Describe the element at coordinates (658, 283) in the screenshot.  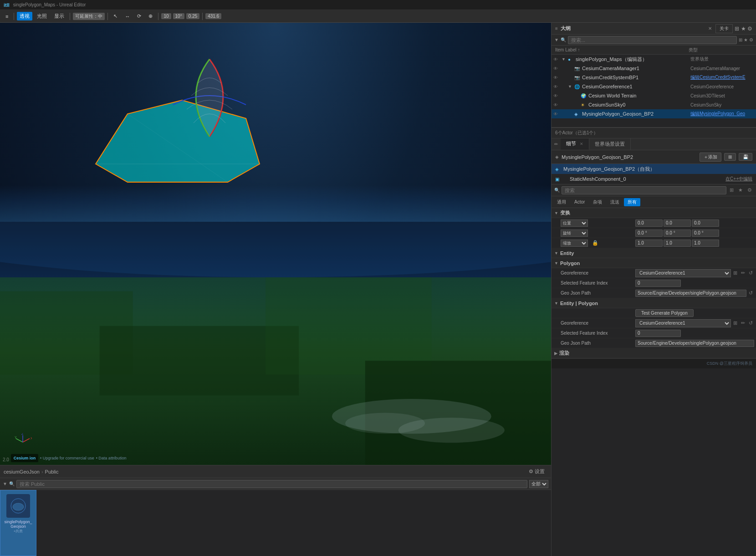
I see `feature-index-input` at that location.